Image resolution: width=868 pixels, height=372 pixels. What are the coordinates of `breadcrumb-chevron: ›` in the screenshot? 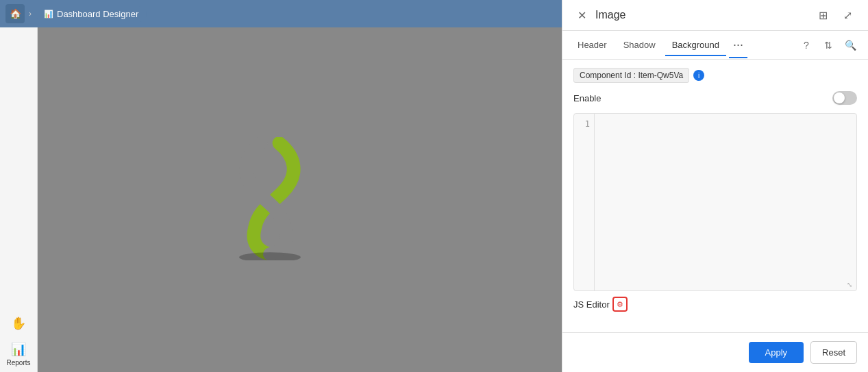 It's located at (30, 14).